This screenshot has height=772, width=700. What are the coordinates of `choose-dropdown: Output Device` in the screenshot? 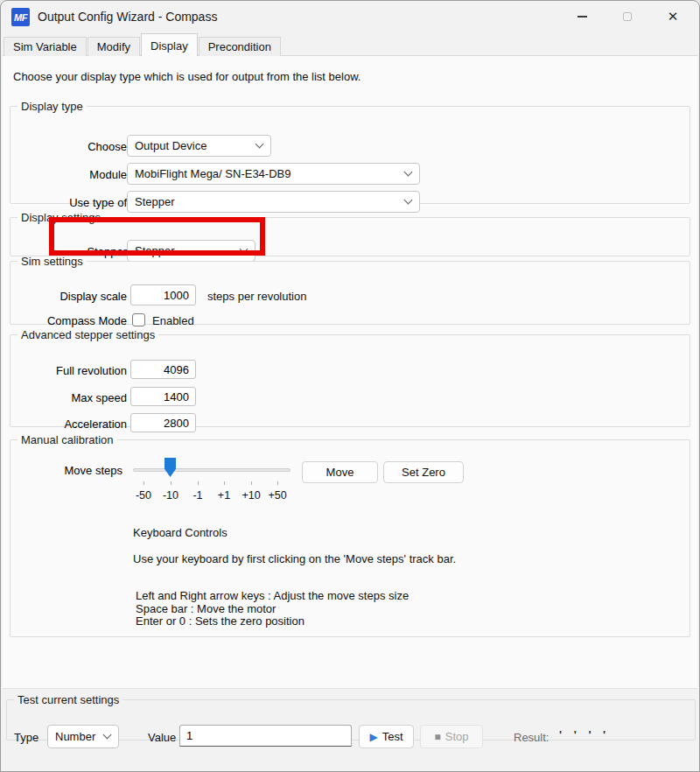 It's located at (200, 145).